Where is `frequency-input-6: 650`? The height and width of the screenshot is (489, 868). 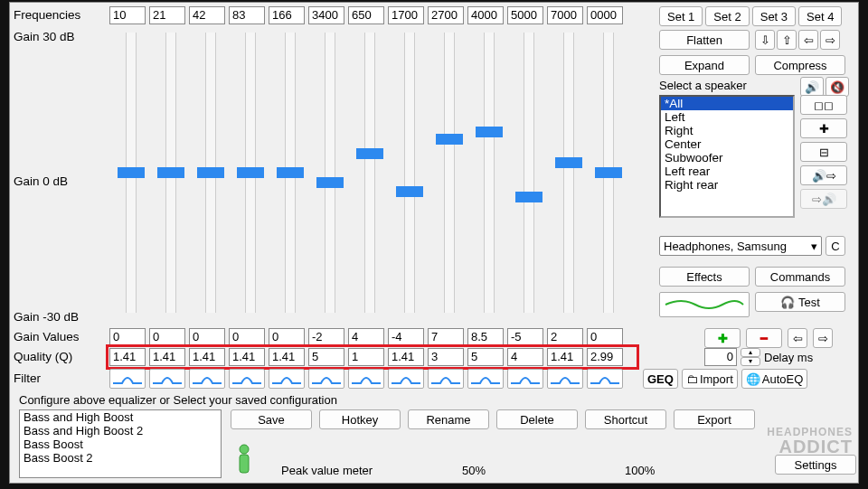
frequency-input-6: 650 is located at coordinates (366, 15).